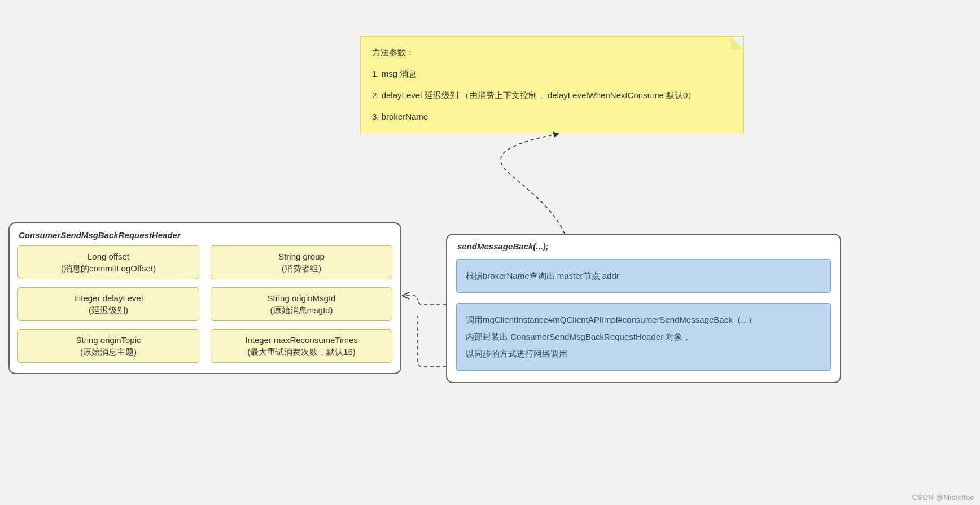 Image resolution: width=980 pixels, height=505 pixels. What do you see at coordinates (552, 52) in the screenshot?
I see `note-header: 方法参数：` at bounding box center [552, 52].